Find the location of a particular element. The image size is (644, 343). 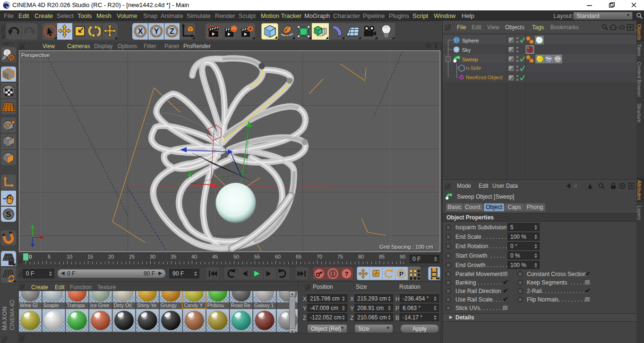

svg-text: 35 is located at coordinates (173, 257).